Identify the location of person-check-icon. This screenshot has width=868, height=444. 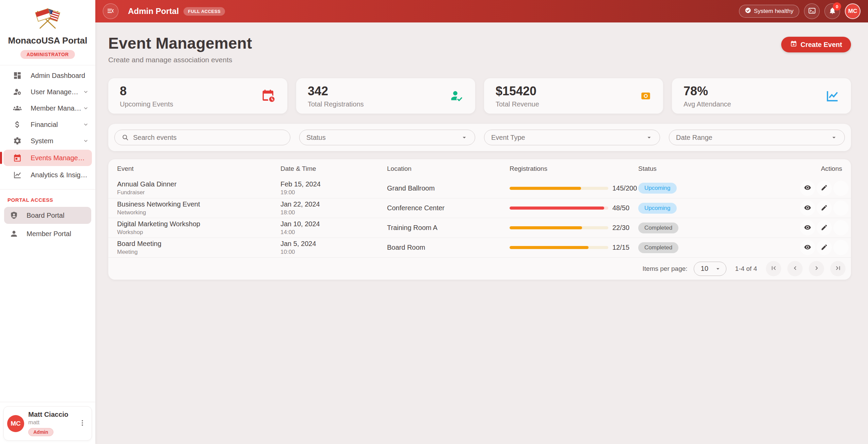
(456, 96).